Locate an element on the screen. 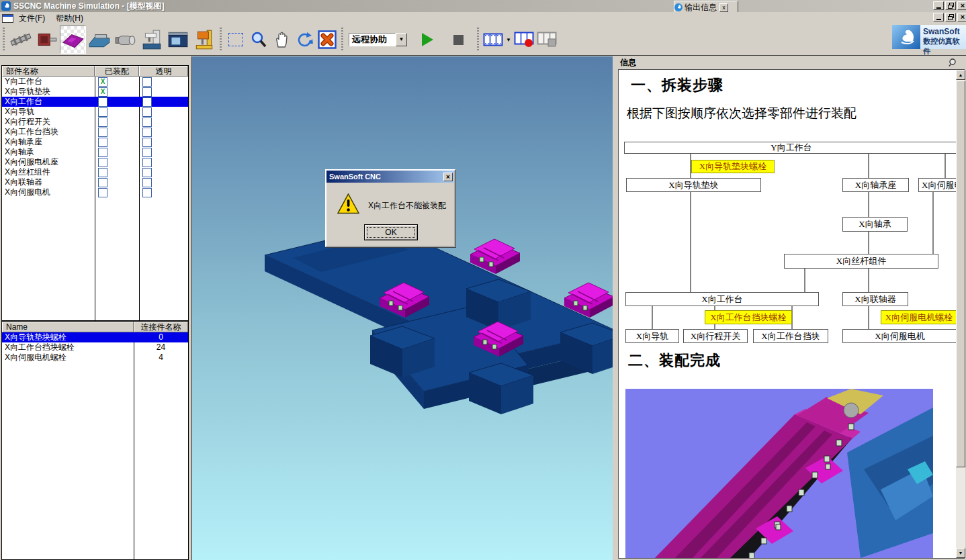 The height and width of the screenshot is (560, 966). info-caption-bar: 信息 is located at coordinates (791, 63).